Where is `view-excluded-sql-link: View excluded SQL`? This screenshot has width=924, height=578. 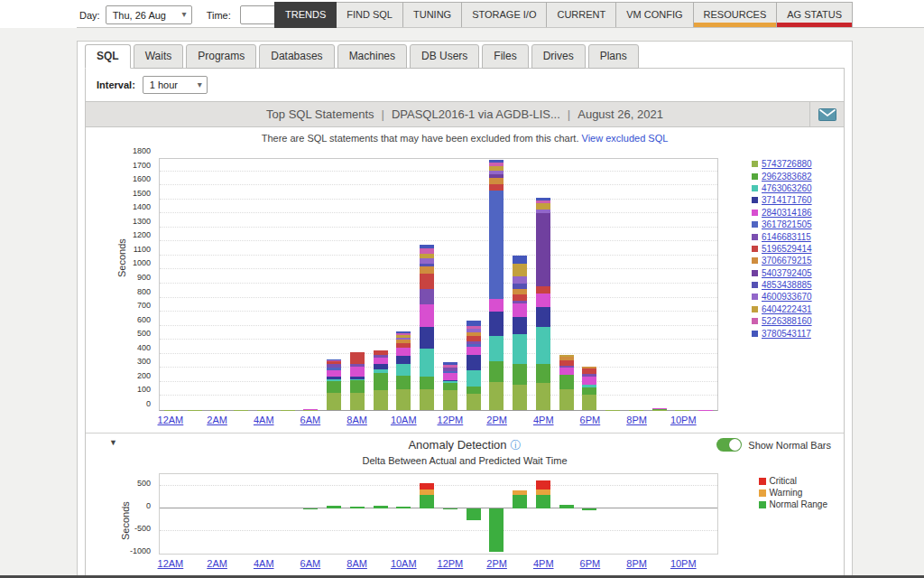 view-excluded-sql-link: View excluded SQL is located at coordinates (625, 138).